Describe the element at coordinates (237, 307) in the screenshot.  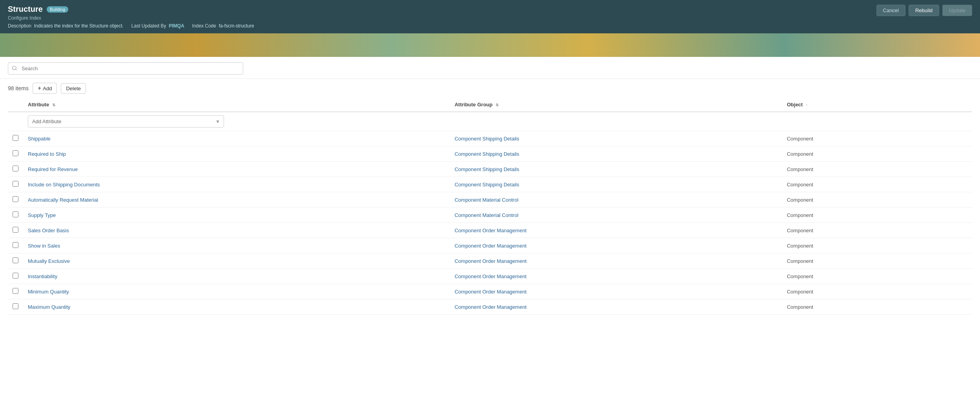
I see `row-attribute: Maximum Quantity` at that location.